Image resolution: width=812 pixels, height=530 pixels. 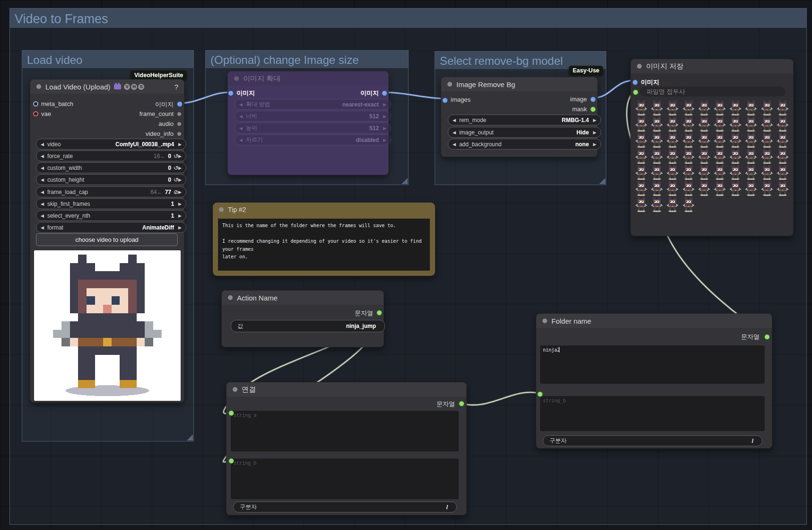 I want to click on node-folder-name: Folder name 문자열 ninja2 구분자/, so click(x=654, y=381).